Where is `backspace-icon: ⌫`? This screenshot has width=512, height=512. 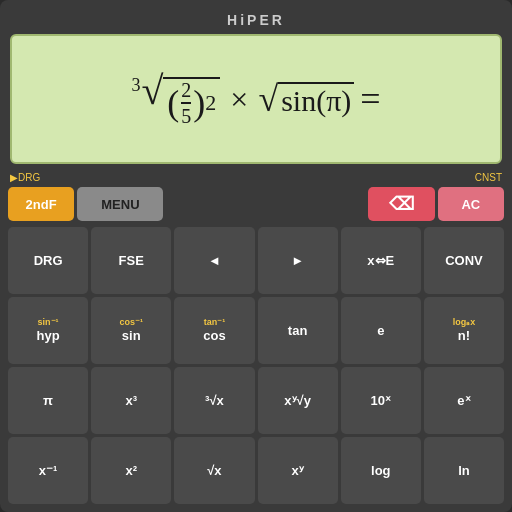
backspace-icon: ⌫ is located at coordinates (402, 204).